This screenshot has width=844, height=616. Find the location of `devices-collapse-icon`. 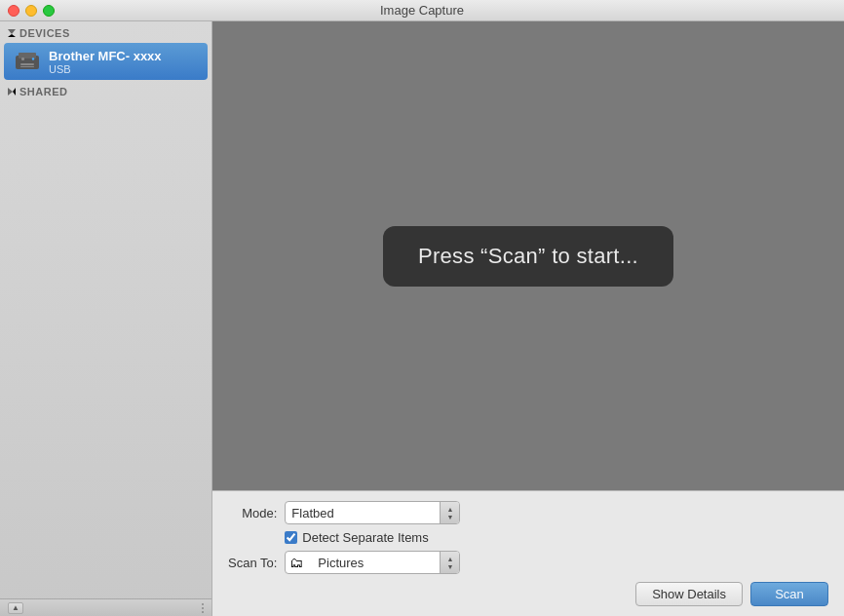

devices-collapse-icon is located at coordinates (12, 33).